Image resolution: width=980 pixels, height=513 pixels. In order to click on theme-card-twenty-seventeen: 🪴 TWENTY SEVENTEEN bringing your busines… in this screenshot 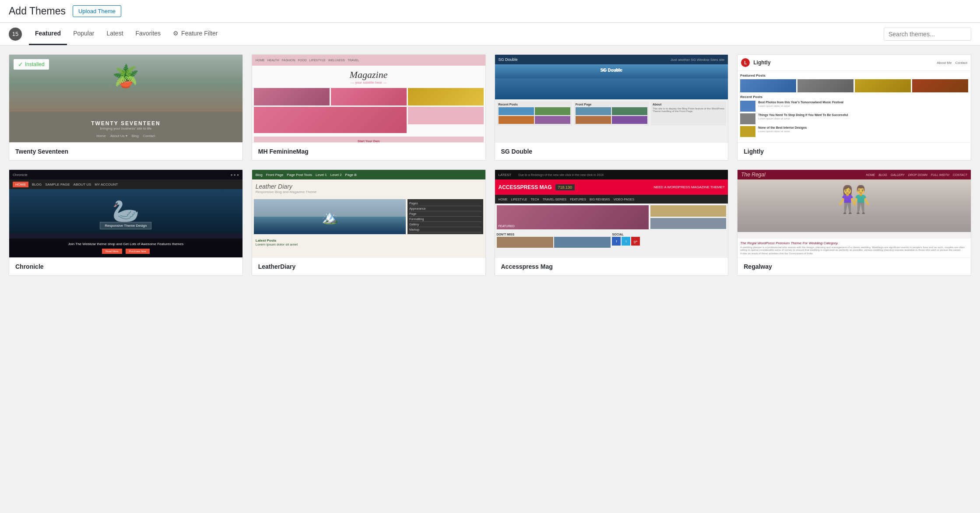, I will do `click(126, 108)`.